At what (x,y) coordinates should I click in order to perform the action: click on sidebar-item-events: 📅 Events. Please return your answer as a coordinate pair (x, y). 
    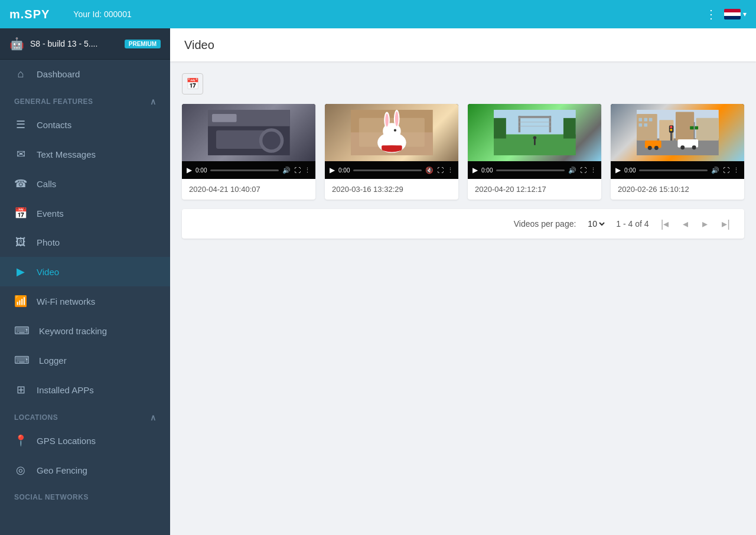
    Looking at the image, I should click on (85, 213).